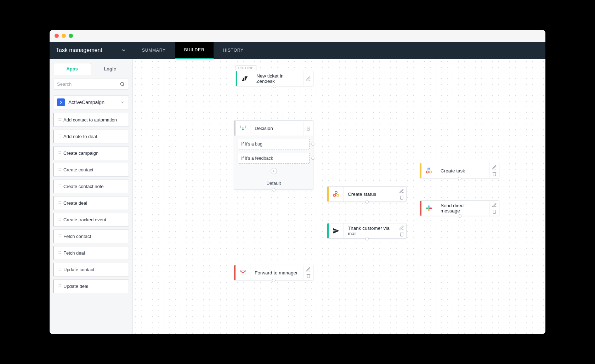  Describe the element at coordinates (76, 286) in the screenshot. I see `action-label: Update deal` at that location.